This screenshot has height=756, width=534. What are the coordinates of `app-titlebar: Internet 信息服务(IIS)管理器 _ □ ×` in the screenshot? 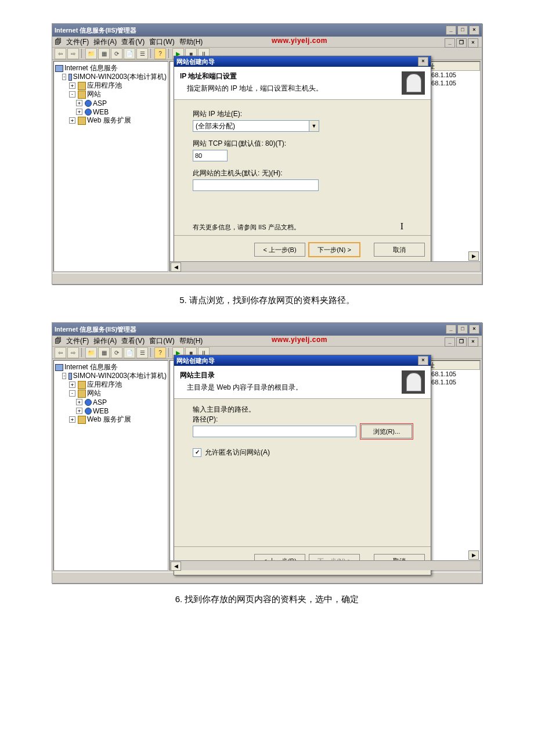 It's located at (267, 30).